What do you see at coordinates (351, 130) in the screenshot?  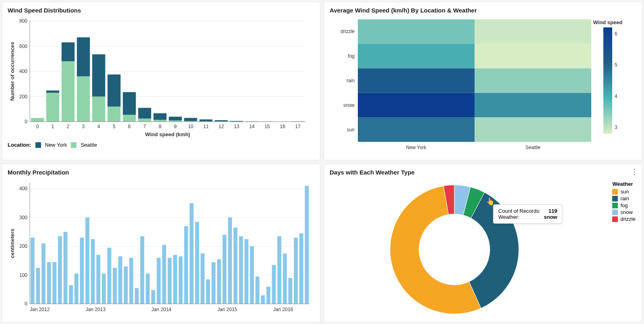 I see `svg-text: sun` at bounding box center [351, 130].